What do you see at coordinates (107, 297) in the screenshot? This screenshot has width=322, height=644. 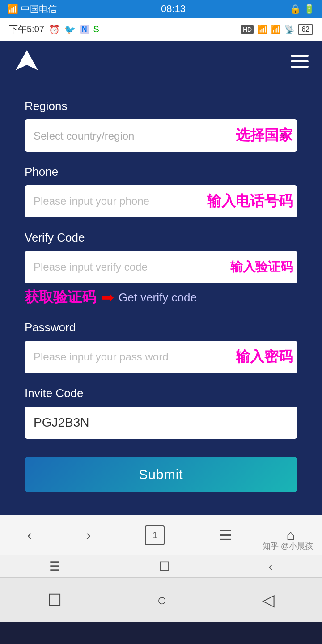 I see `arrow-icon: ➡` at bounding box center [107, 297].